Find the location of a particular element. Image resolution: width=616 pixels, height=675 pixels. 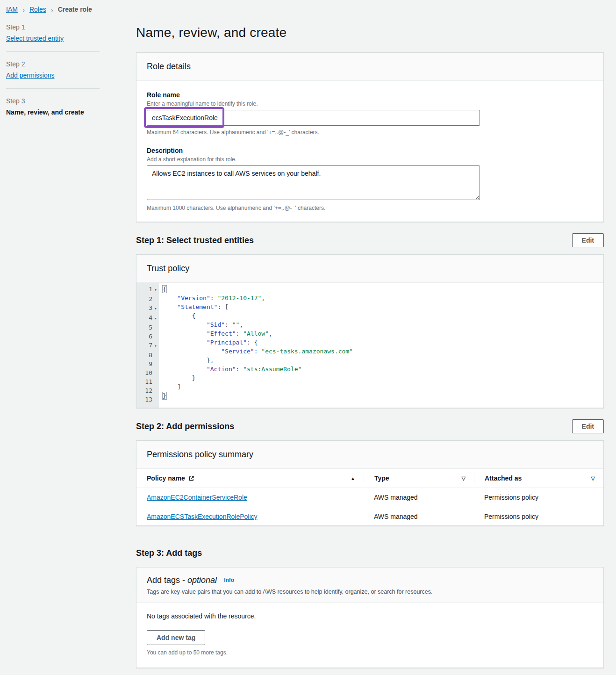

add-tags-title-prefix: Add tags - is located at coordinates (167, 580).